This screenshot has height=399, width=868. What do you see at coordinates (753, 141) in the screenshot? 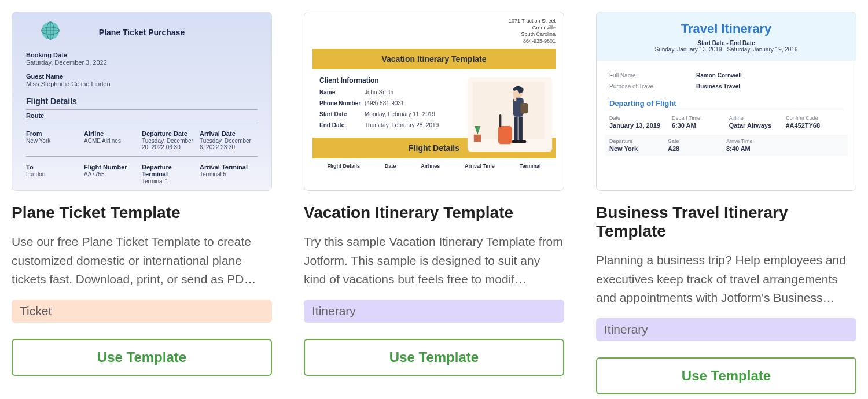
I see `arrive-time-label: Arrive Time` at bounding box center [753, 141].